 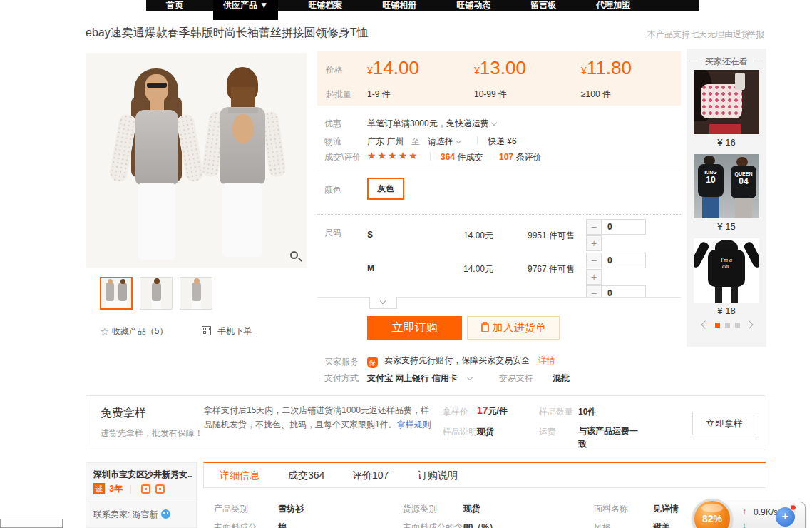 What do you see at coordinates (307, 476) in the screenshot?
I see `tab-deals: 成交364` at bounding box center [307, 476].